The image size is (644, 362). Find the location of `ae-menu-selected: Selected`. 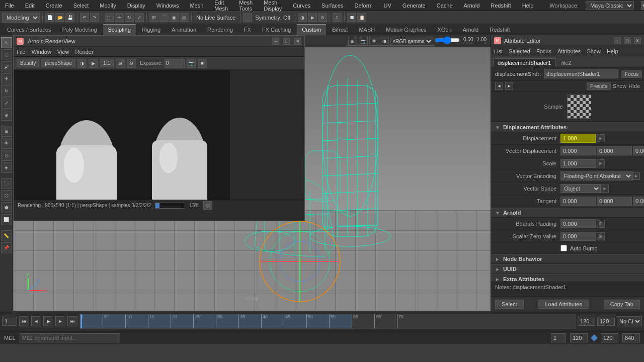

ae-menu-selected: Selected is located at coordinates (519, 51).